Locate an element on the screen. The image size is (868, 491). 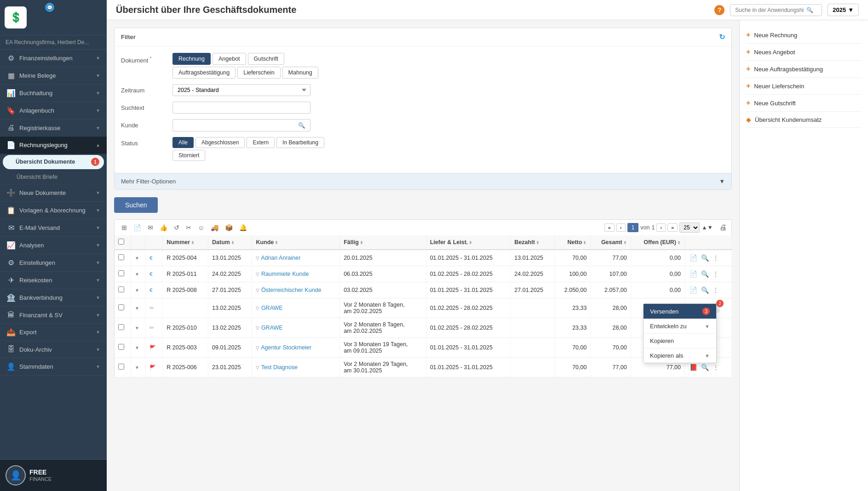
col-bezahlt: Bezahlt⬍ is located at coordinates (533, 243).